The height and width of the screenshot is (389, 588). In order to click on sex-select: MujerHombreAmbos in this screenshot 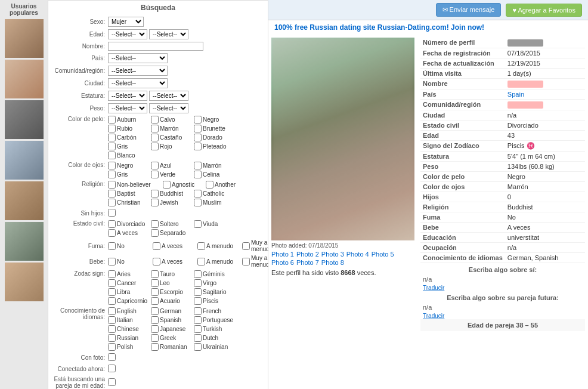, I will do `click(126, 21)`.